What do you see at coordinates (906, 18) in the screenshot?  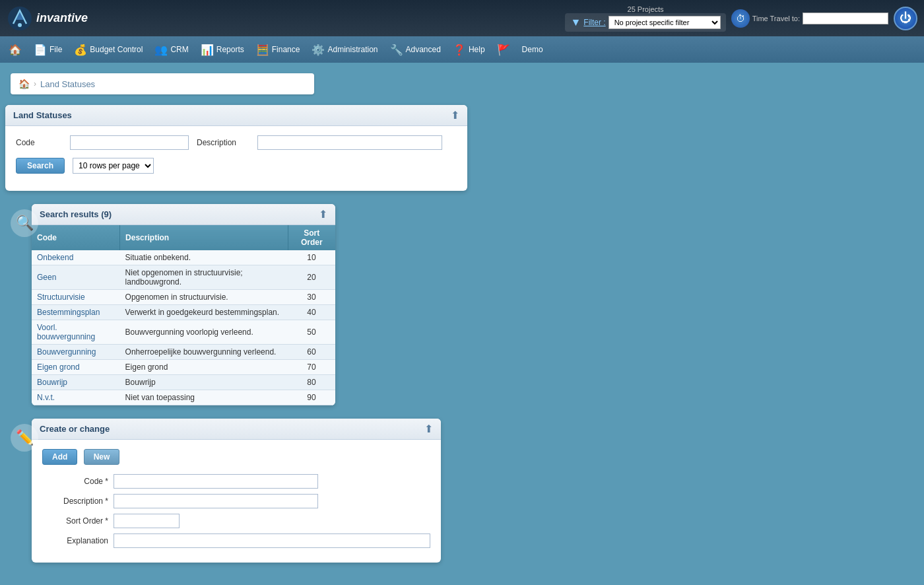 I see `power-icon: ⏻` at bounding box center [906, 18].